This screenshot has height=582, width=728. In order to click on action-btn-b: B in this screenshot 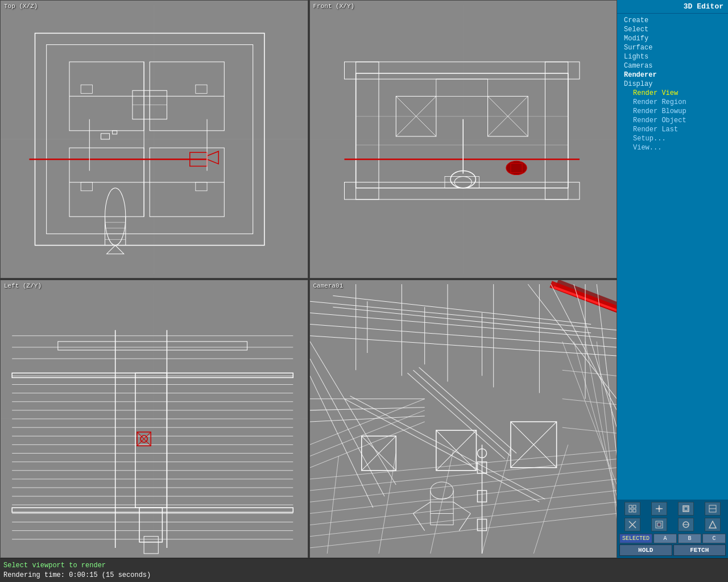, I will do `click(689, 539)`.